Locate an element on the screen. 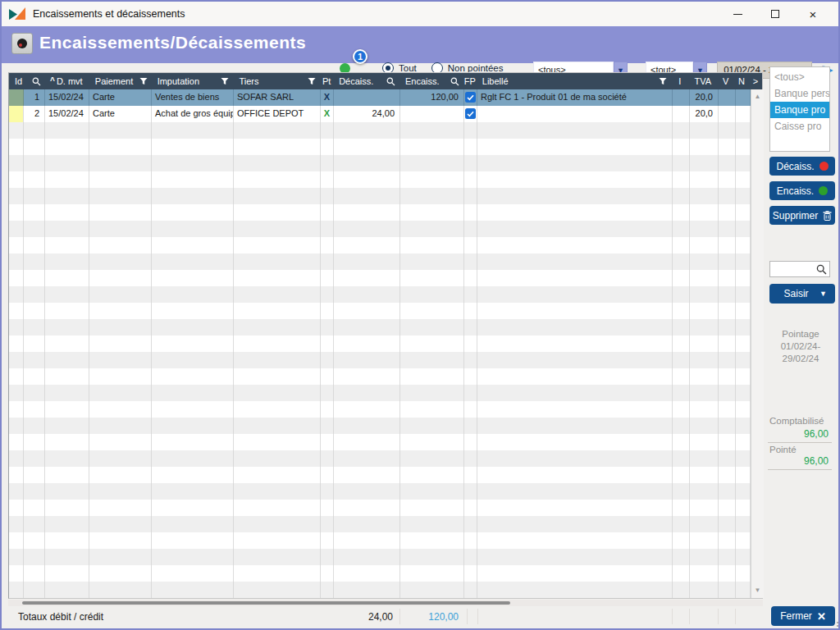 The image size is (840, 630). pointage-info: Pointage 01/02/24- 29/02/24 is located at coordinates (801, 346).